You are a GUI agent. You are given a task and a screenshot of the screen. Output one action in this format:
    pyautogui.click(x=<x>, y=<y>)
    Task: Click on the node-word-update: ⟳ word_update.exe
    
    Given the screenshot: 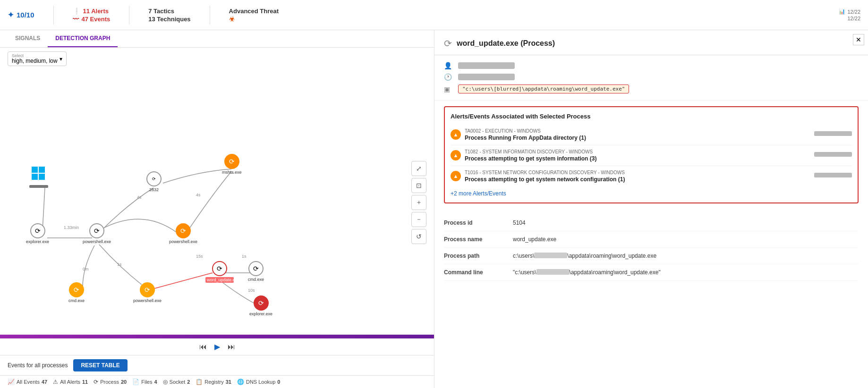 What is the action you would take?
    pyautogui.click(x=220, y=272)
    